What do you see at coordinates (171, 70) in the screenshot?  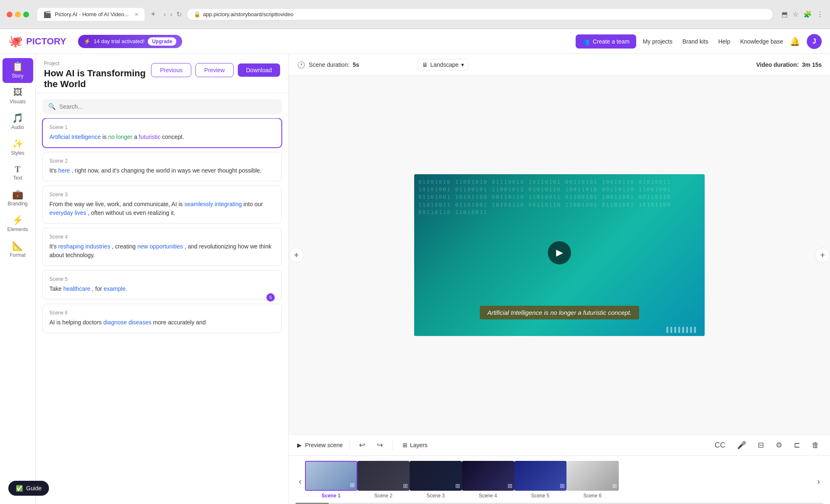 I see `previous-button: Previous` at bounding box center [171, 70].